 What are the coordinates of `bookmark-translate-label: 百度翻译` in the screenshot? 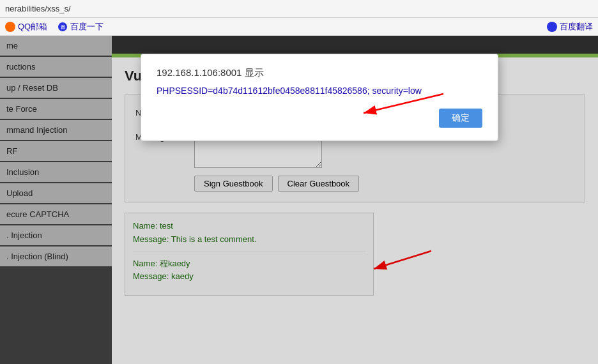 It's located at (576, 27).